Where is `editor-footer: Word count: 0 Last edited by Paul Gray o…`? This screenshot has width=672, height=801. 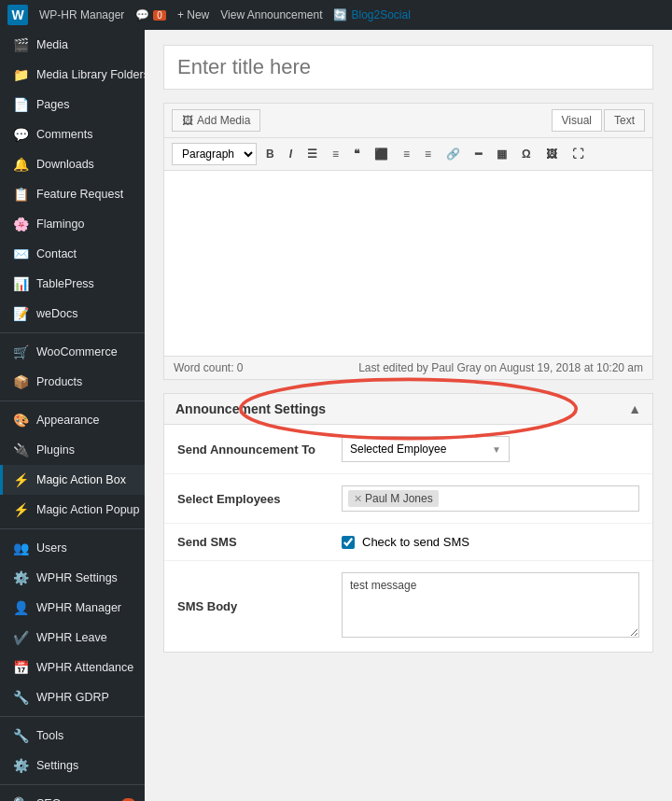
editor-footer: Word count: 0 Last edited by Paul Gray o… is located at coordinates (409, 368).